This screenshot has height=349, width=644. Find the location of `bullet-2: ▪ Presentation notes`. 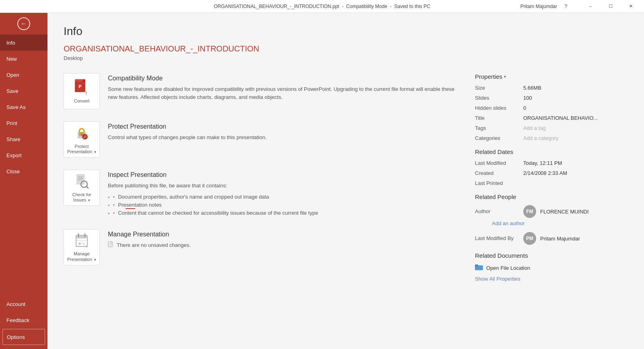

bullet-2: ▪ Presentation notes is located at coordinates (283, 205).